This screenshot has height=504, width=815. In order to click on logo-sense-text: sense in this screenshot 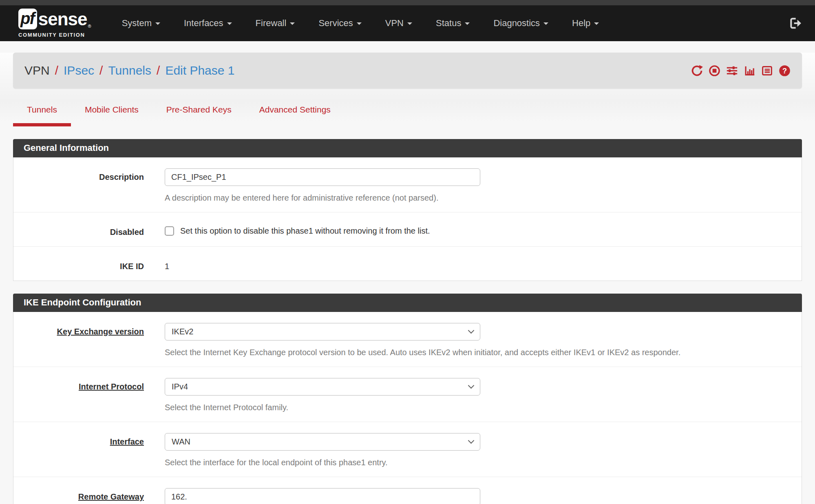, I will do `click(63, 19)`.